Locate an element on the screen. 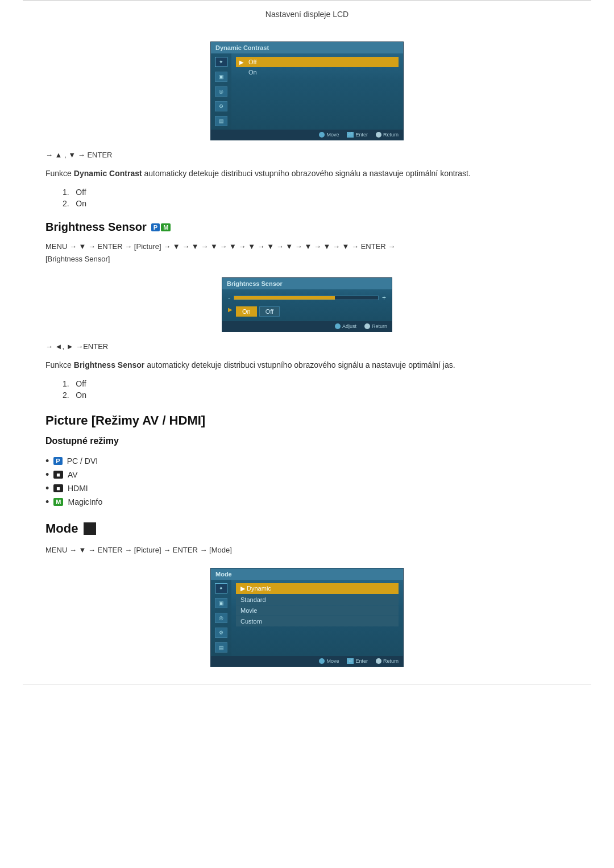 The height and width of the screenshot is (868, 614). osd-title-mode: Mode is located at coordinates (307, 574).